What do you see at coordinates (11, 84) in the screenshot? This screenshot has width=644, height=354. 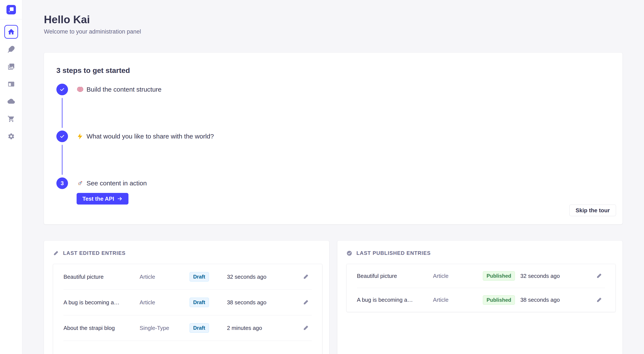 I see `layout-icon` at bounding box center [11, 84].